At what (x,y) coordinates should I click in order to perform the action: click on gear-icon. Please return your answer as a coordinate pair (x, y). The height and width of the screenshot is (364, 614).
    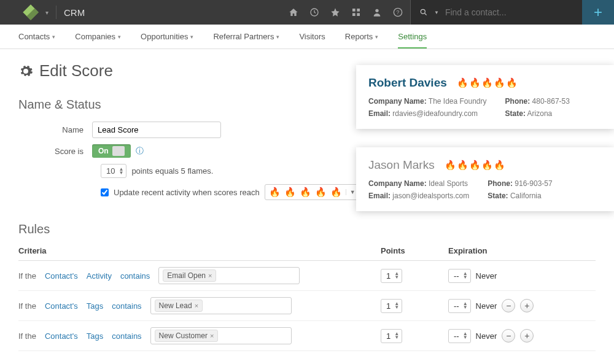
    Looking at the image, I should click on (26, 71).